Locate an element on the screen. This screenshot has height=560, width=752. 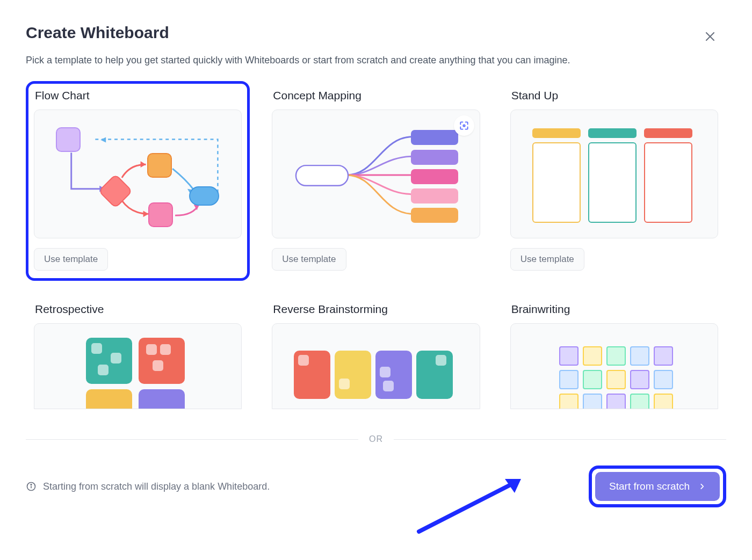
template-card-stand-up: Stand Up Use template is located at coordinates (614, 181).